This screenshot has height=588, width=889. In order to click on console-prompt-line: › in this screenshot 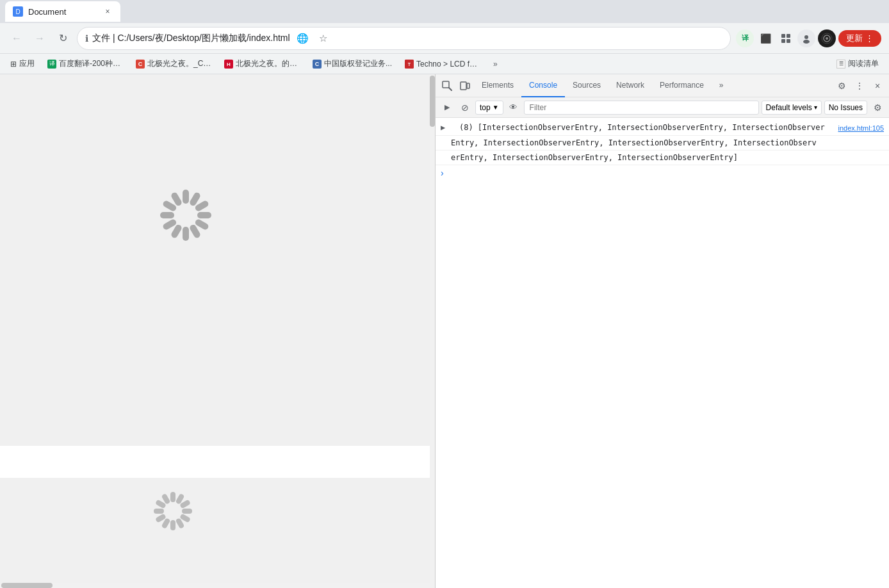, I will do `click(662, 173)`.